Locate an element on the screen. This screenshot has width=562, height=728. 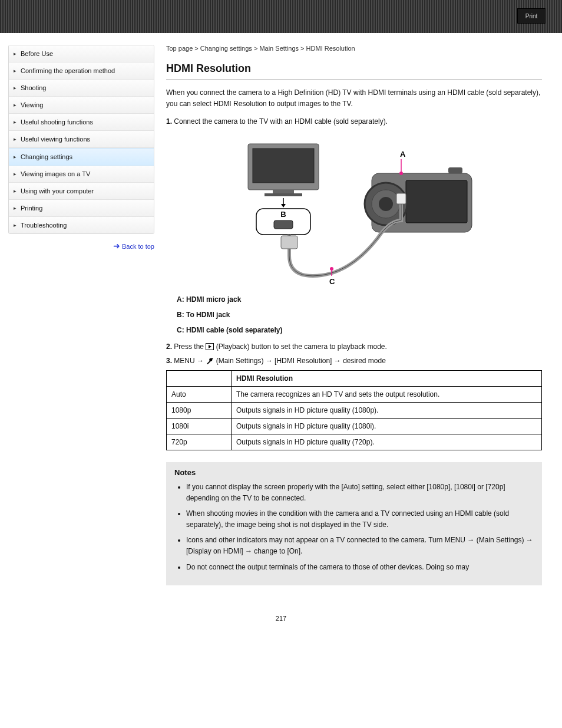
back-to-top-link: Back to top is located at coordinates (138, 246).